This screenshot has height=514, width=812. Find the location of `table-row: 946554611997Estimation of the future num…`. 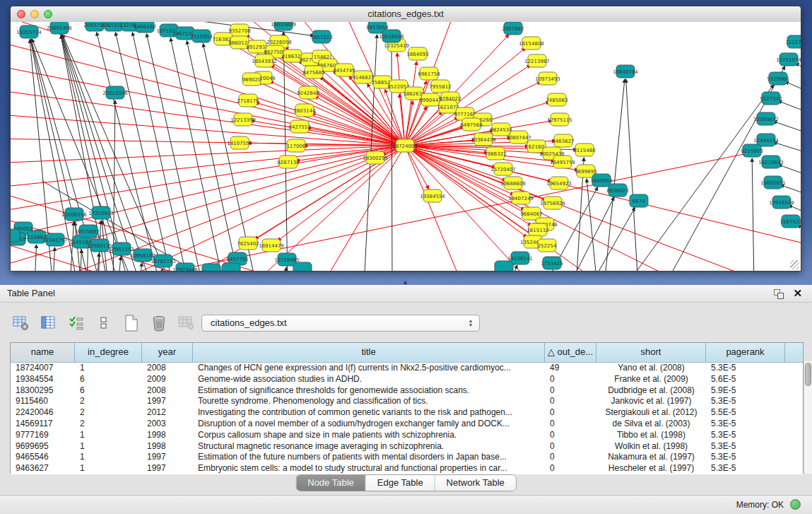

table-row: 946554611997Estimation of the future num… is located at coordinates (407, 457).